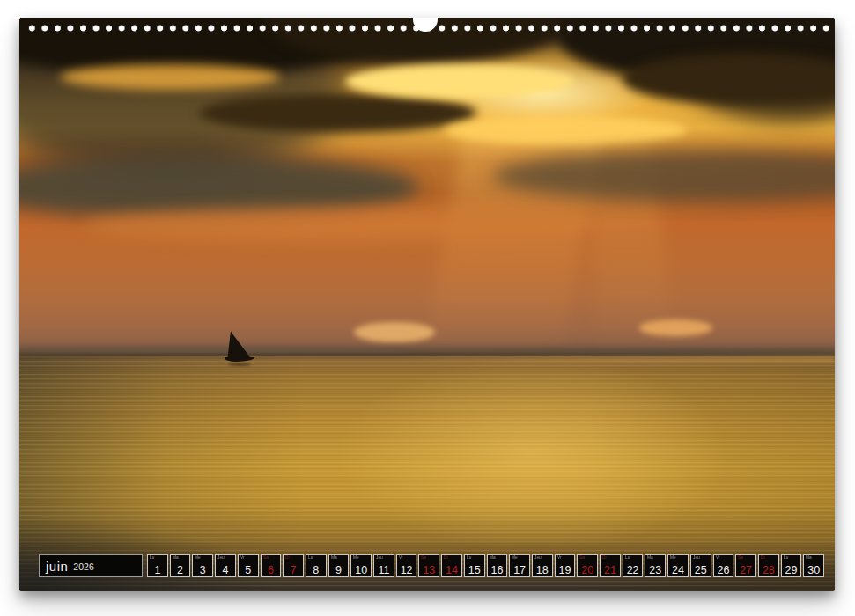 This screenshot has width=855, height=616. Describe the element at coordinates (610, 566) in the screenshot. I see `calendar-day-cell: Di21` at that location.